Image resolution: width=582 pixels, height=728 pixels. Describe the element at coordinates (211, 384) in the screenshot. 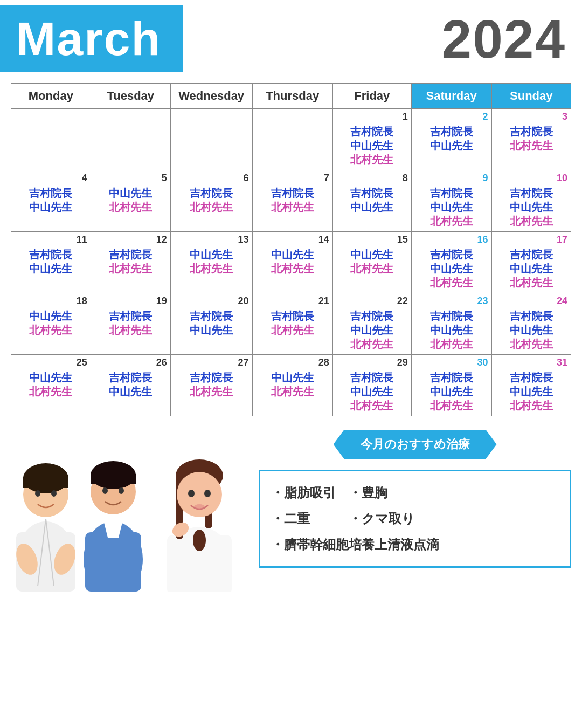

I see `staff-day-27: 吉村院長北村先生` at that location.